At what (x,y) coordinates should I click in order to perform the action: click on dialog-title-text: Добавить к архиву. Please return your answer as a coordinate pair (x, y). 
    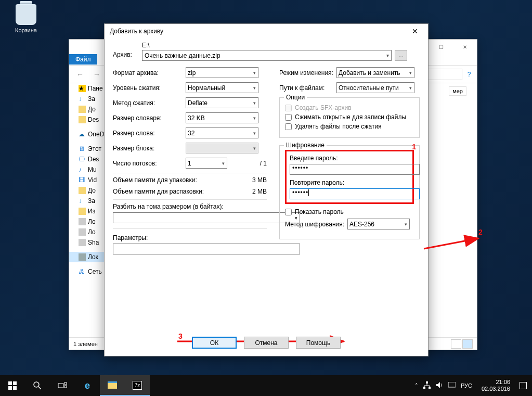
    Looking at the image, I should click on (258, 31).